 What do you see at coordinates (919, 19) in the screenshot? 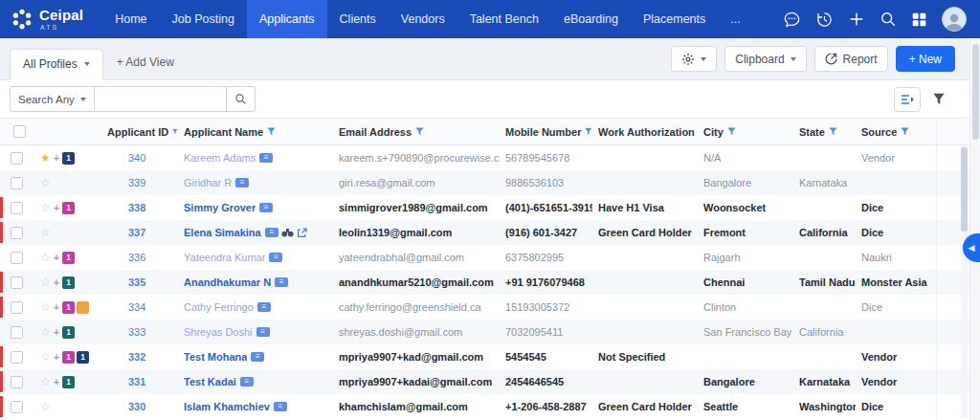
I see `apps-grid-icon` at bounding box center [919, 19].